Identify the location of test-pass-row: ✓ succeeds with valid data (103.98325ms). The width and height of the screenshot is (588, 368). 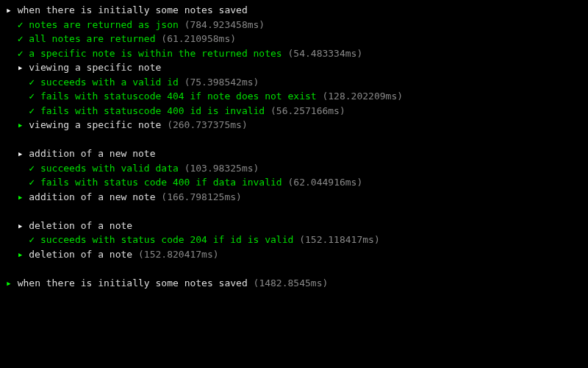
(294, 169).